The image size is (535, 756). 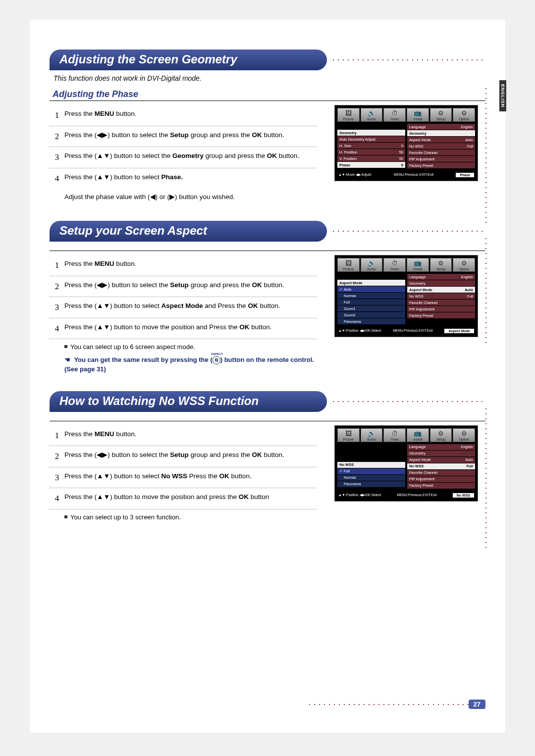 I want to click on step-text: Press the (▲▼) button to select No WSS P…, so click(x=191, y=478).